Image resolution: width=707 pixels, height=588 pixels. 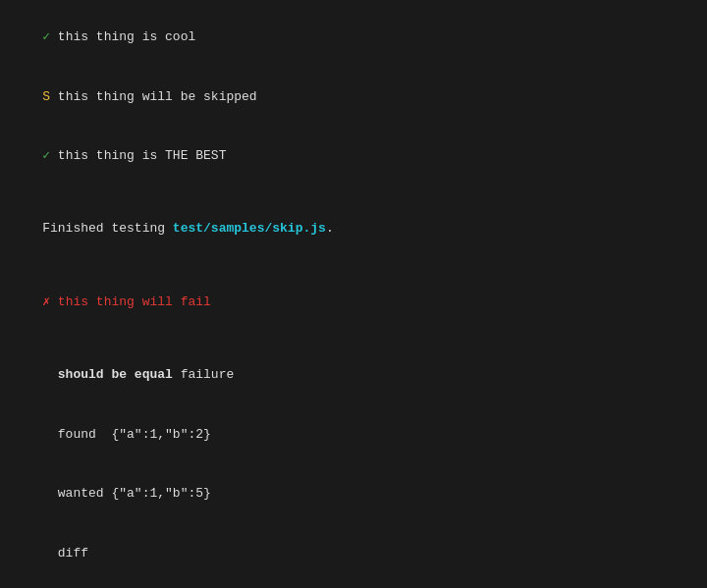 I want to click on line-skip-1: S this thing will be skipped, so click(x=354, y=96).